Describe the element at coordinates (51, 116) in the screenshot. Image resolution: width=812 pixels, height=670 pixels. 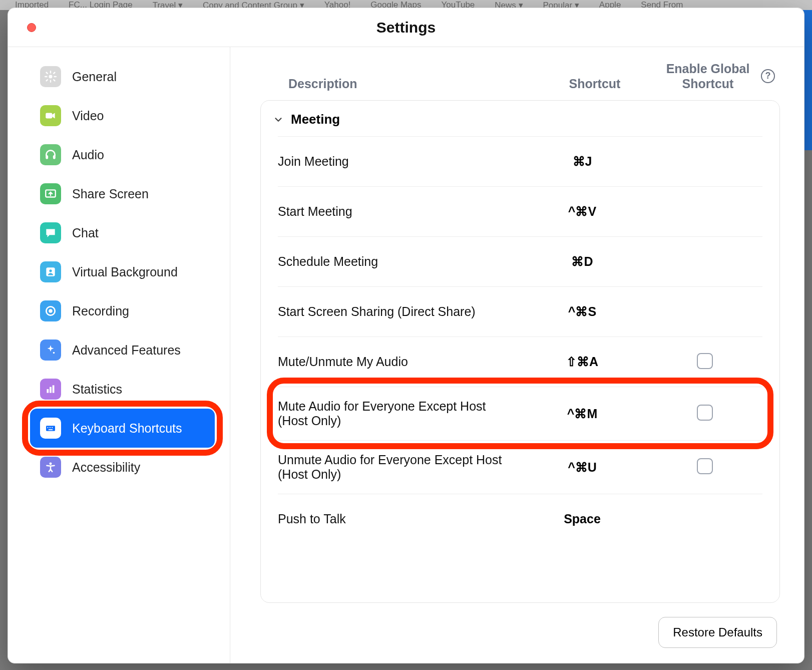
I see `video-icon` at that location.